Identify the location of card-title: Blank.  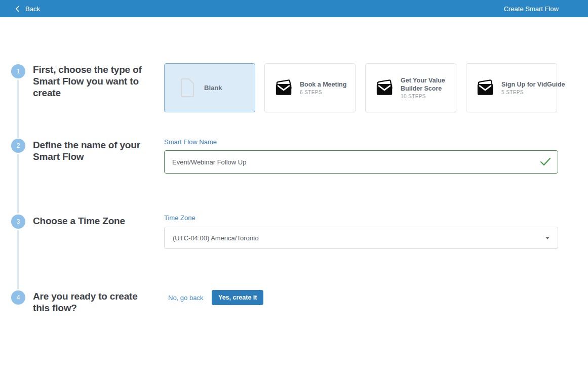
(213, 88).